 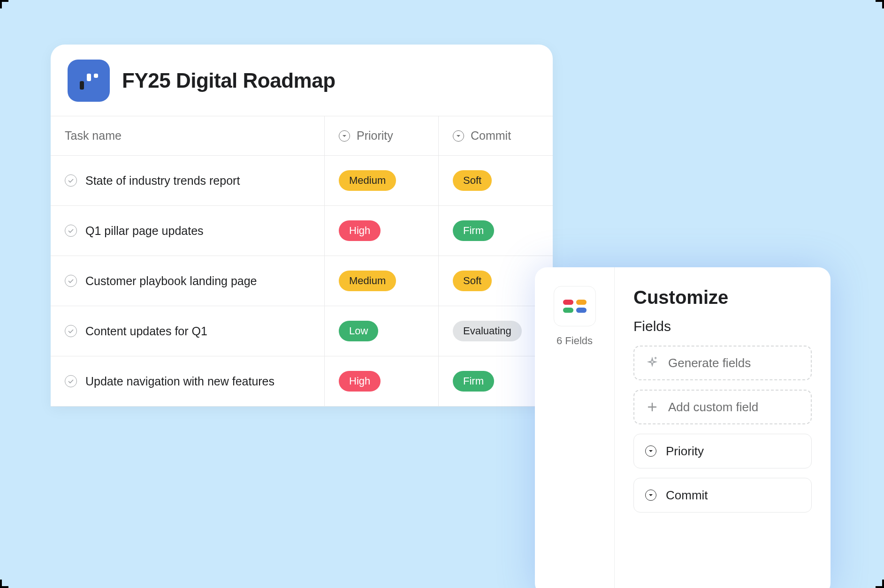 What do you see at coordinates (723, 297) in the screenshot?
I see `customize-title: Customize` at bounding box center [723, 297].